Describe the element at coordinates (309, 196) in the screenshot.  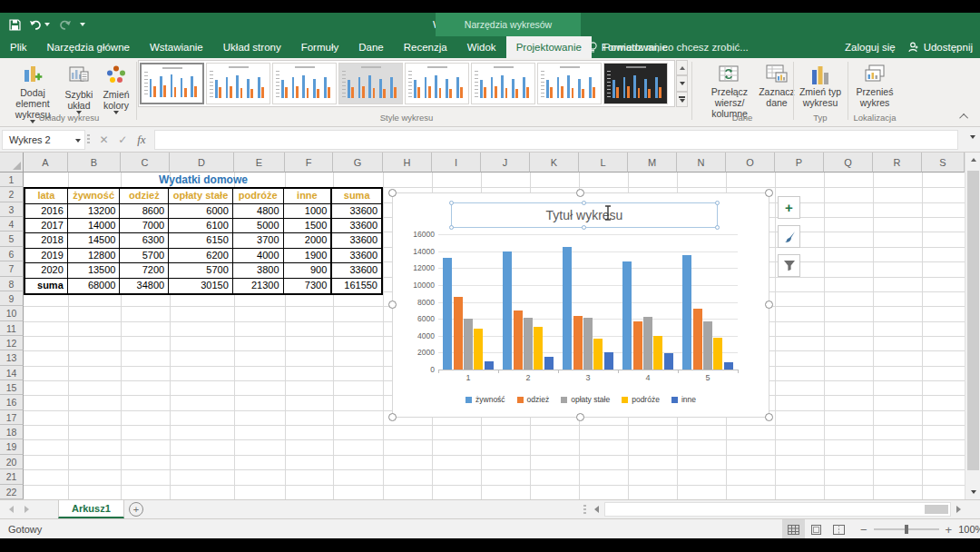
I see `cell: inne` at that location.